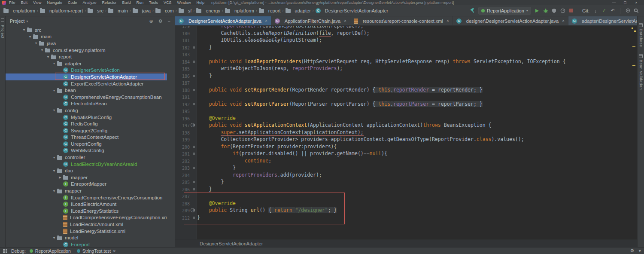  Describe the element at coordinates (182, 47) in the screenshot. I see `line-number: 182` at that location.